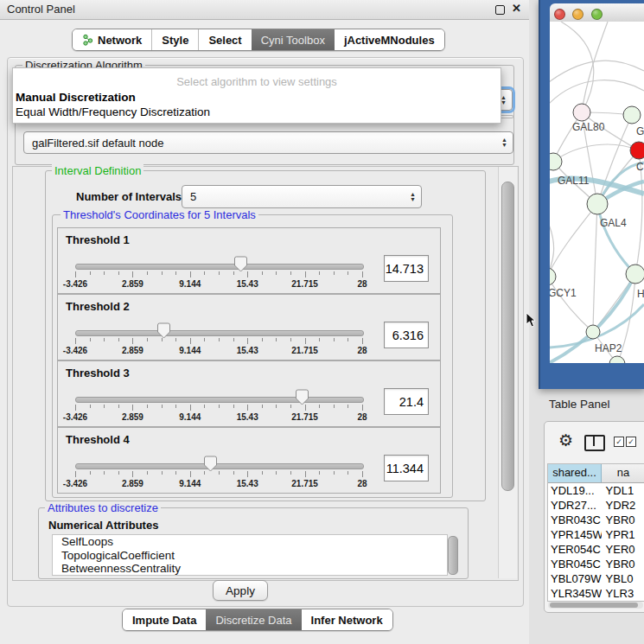 Image resolution: width=644 pixels, height=644 pixels. I want to click on tab-top-style: Style, so click(175, 40).